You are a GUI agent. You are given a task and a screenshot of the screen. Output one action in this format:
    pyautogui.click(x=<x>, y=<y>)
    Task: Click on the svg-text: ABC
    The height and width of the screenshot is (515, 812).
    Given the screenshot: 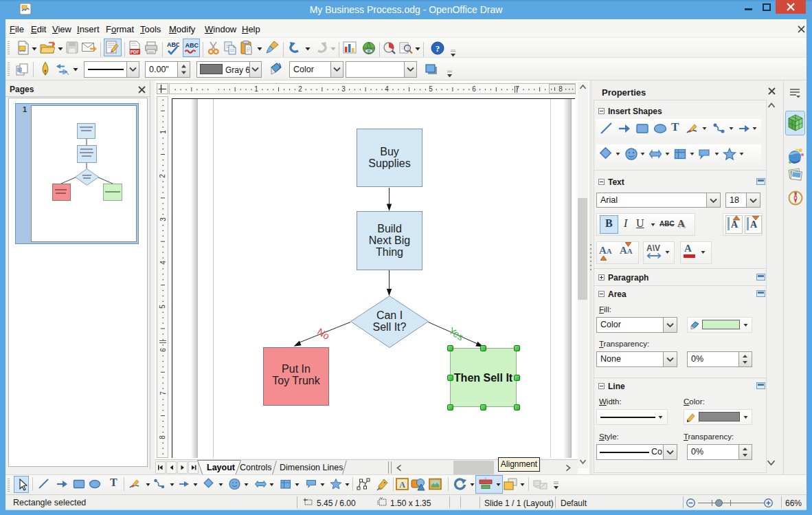 What is the action you would take?
    pyautogui.click(x=192, y=45)
    